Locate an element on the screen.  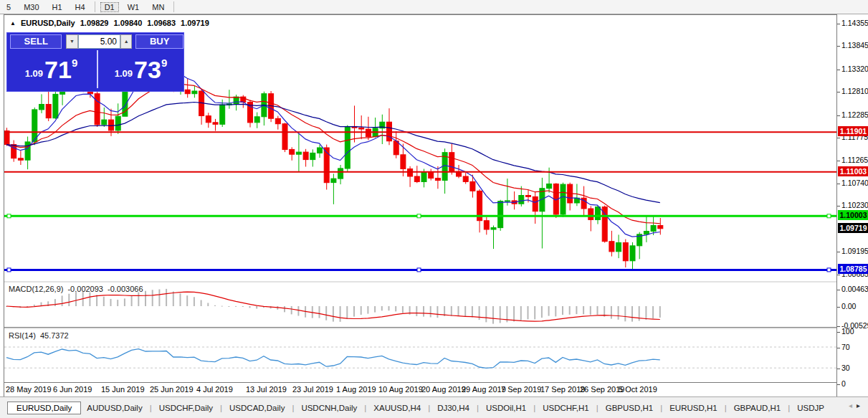
date-label: 20 Aug 2019 is located at coordinates (444, 389).